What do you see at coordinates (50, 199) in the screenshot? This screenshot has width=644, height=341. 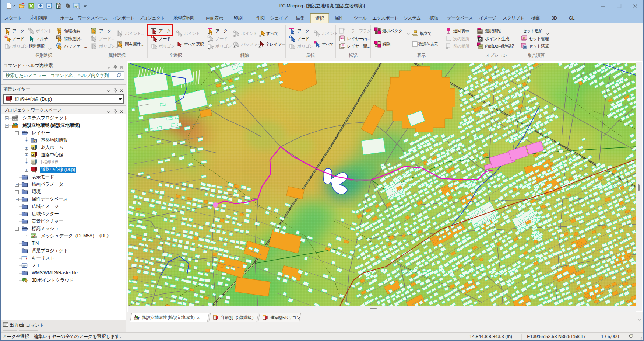 I see `tree-item-label: 属性データベース` at bounding box center [50, 199].